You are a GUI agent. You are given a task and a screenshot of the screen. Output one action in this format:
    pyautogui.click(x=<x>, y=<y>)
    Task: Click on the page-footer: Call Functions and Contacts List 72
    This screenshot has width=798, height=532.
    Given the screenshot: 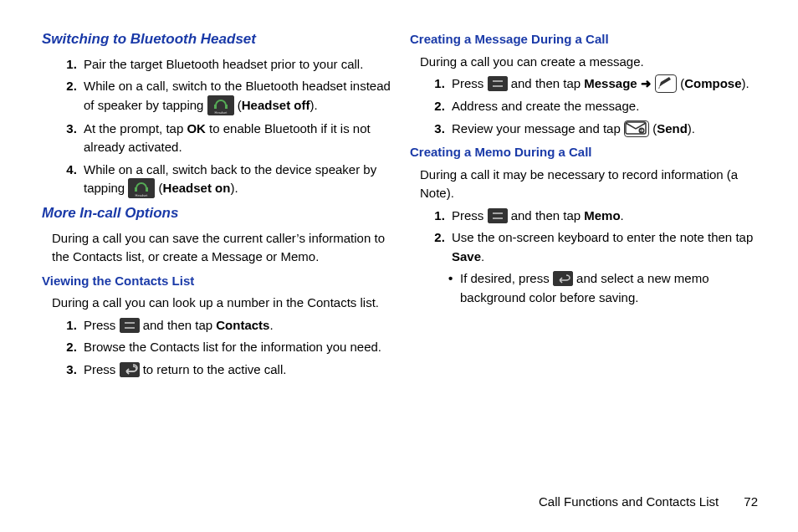 What is the action you would take?
    pyautogui.click(x=648, y=502)
    